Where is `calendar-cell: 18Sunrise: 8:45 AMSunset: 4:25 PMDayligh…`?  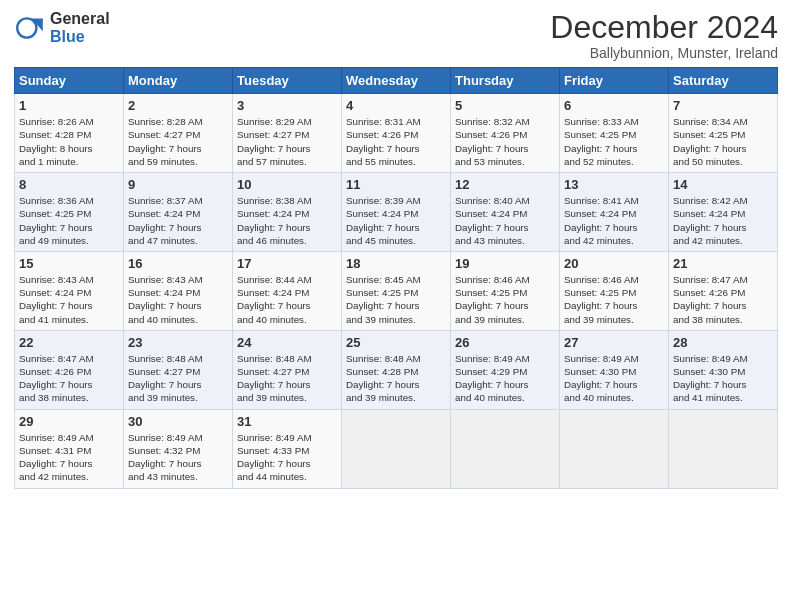 calendar-cell: 18Sunrise: 8:45 AMSunset: 4:25 PMDayligh… is located at coordinates (396, 290).